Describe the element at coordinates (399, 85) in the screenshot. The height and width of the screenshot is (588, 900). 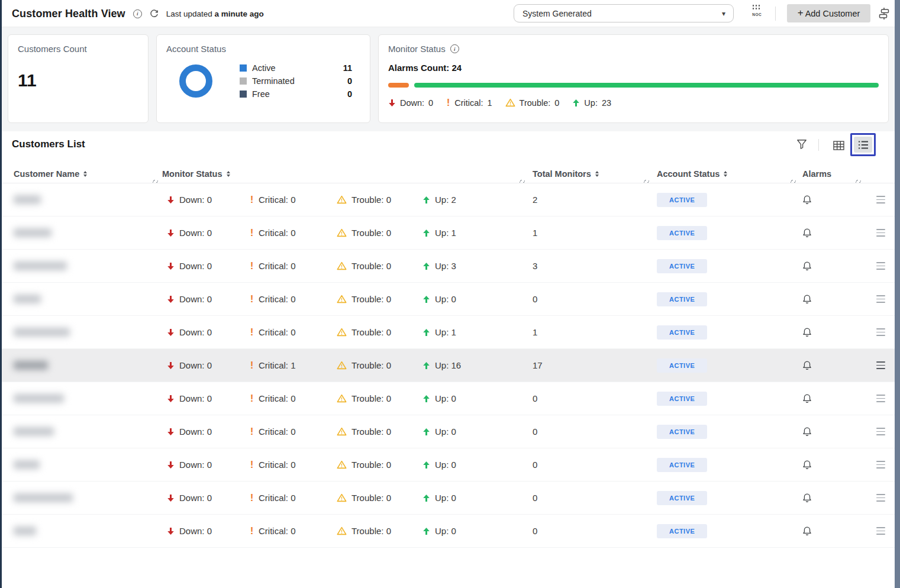
I see `alarm-bar-critical` at that location.